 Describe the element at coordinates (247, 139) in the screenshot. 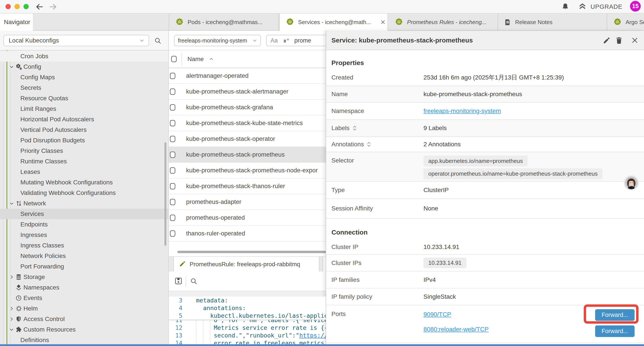

I see `table-row: kube-prometheus-stack-operator` at that location.